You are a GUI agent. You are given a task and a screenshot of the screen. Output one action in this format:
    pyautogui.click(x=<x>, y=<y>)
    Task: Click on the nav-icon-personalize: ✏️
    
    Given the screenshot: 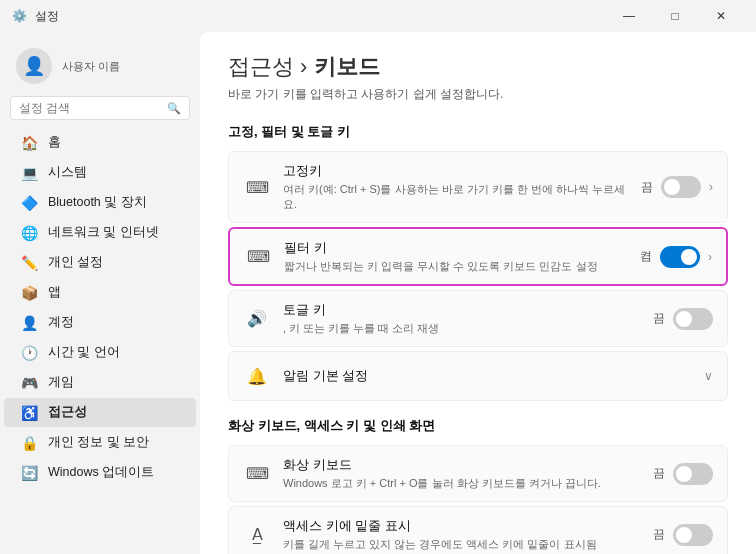 What is the action you would take?
    pyautogui.click(x=29, y=263)
    